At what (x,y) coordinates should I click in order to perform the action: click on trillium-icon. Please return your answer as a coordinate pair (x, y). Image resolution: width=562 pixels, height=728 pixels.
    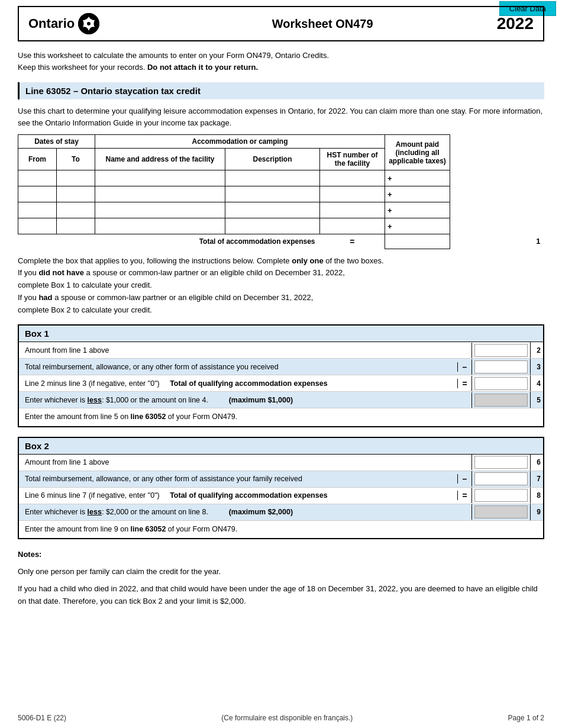
    Looking at the image, I should click on (89, 24).